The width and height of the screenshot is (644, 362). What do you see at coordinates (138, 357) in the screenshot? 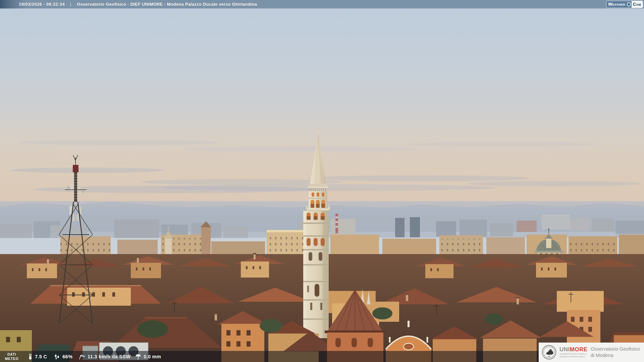
I see `umbrella-icon` at bounding box center [138, 357].